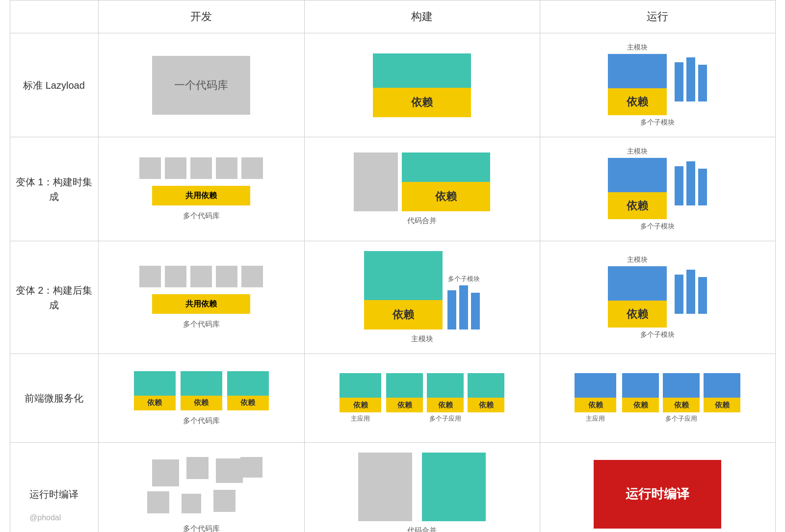 The width and height of the screenshot is (785, 532). I want to click on build-cell-4: 代码合并, so click(422, 487).